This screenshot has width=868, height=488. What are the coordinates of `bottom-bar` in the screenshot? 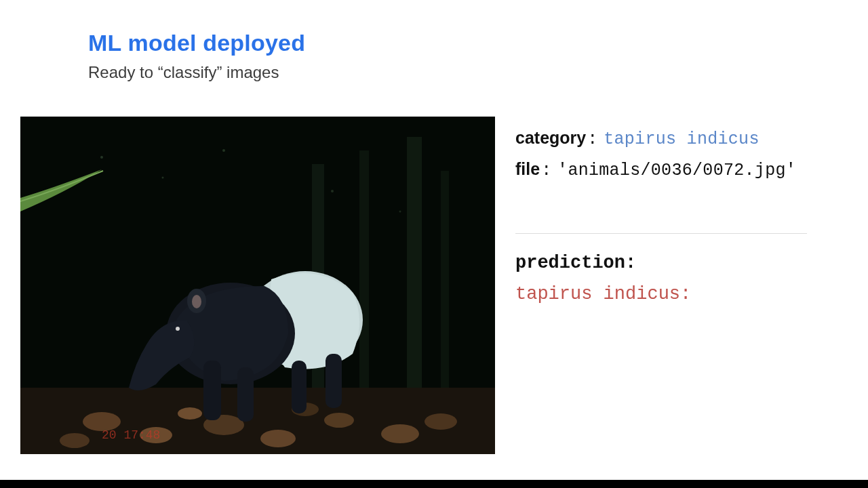 It's located at (434, 484).